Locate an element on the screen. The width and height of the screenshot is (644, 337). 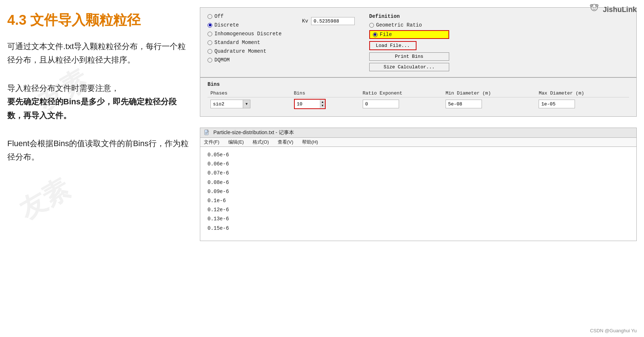
phases-input is located at coordinates (227, 104).